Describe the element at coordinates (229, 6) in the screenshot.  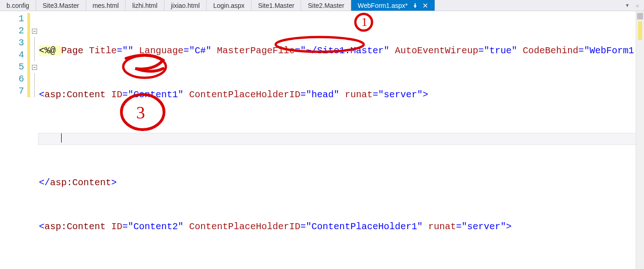
I see `tab-loginaspx: Login.aspx` at that location.